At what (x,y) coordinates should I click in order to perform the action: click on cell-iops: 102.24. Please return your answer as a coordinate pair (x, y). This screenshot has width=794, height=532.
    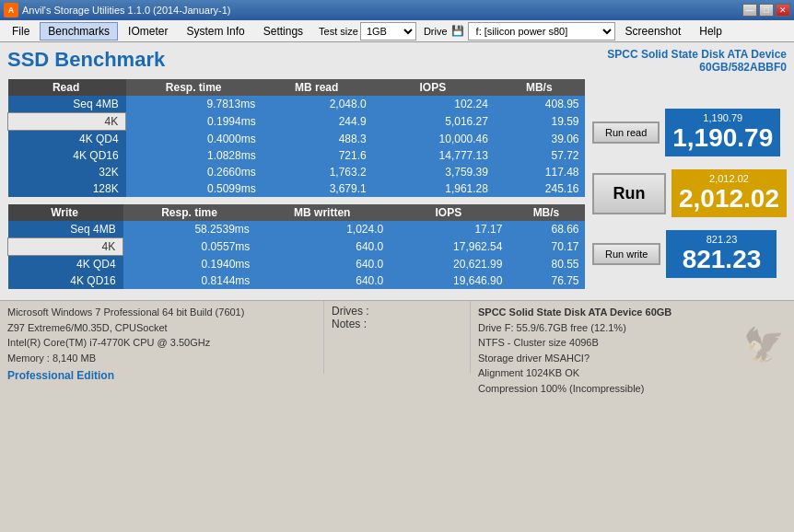
    Looking at the image, I should click on (433, 105).